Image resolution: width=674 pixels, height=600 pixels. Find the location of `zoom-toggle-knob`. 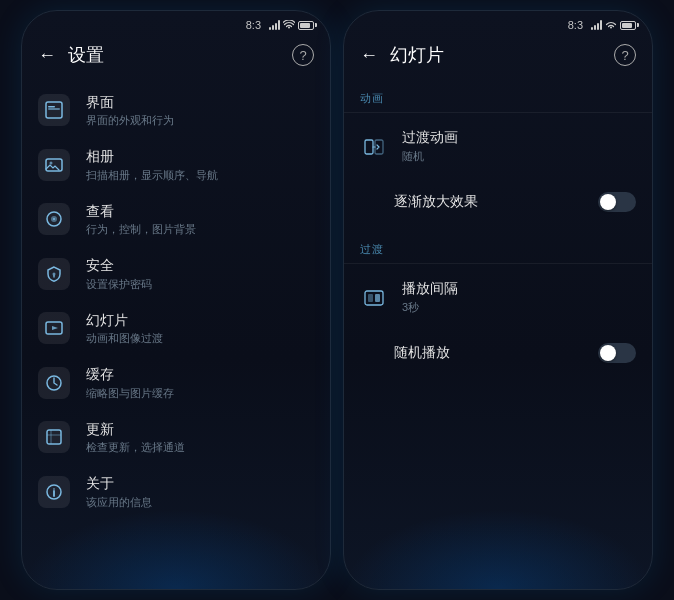

zoom-toggle-knob is located at coordinates (608, 202).